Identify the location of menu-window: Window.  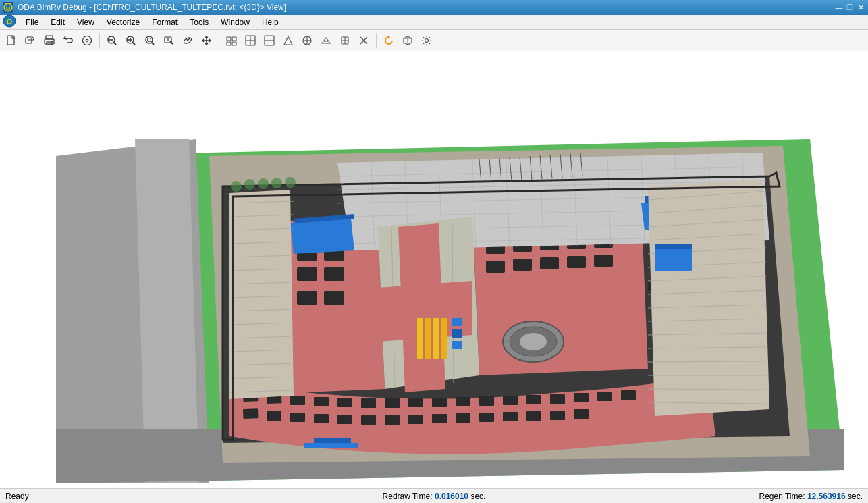
(235, 22).